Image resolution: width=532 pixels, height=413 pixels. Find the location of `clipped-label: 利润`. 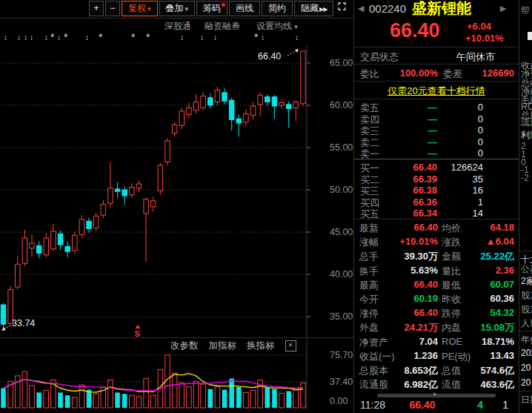

clipped-label: 利润 is located at coordinates (526, 135).